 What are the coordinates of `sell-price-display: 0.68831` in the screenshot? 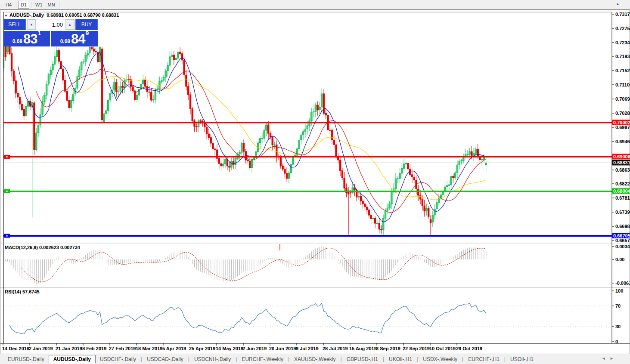 It's located at (27, 39).